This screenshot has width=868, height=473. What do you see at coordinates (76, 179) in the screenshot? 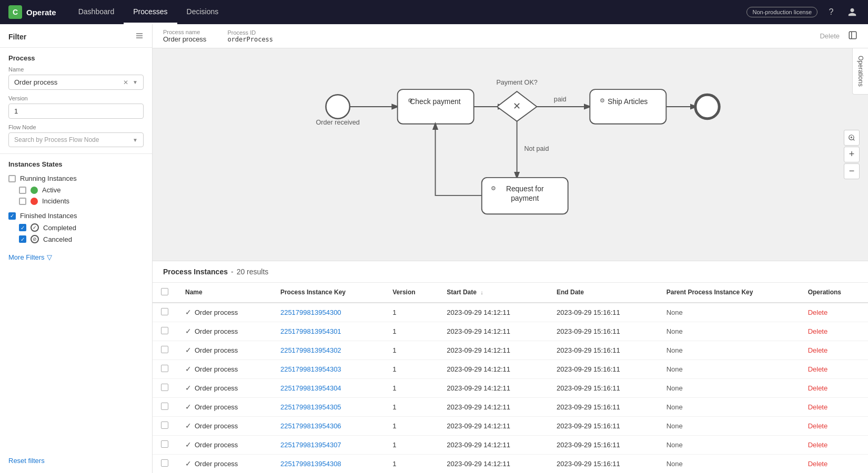
I see `running-instances-item: Running Instances` at bounding box center [76, 179].